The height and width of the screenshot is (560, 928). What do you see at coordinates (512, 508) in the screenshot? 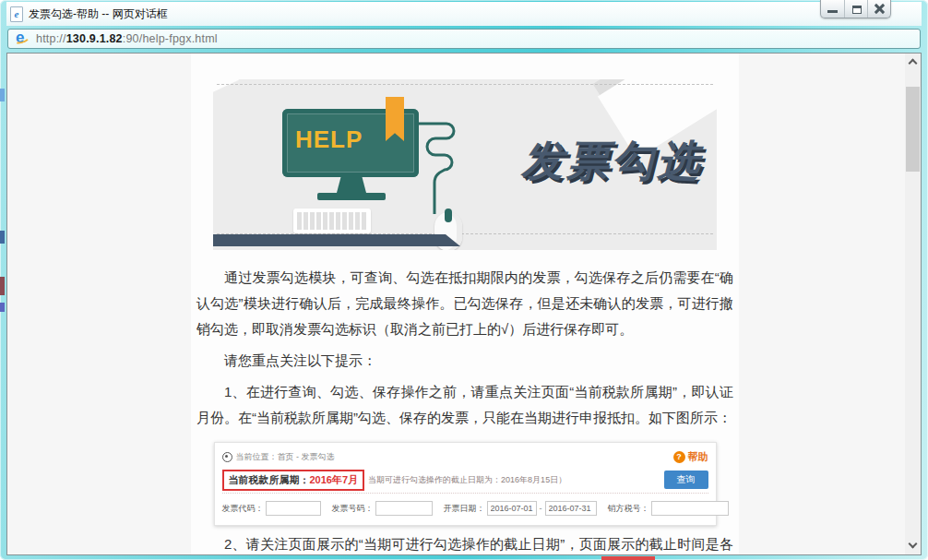
I see `date-from-input` at bounding box center [512, 508].